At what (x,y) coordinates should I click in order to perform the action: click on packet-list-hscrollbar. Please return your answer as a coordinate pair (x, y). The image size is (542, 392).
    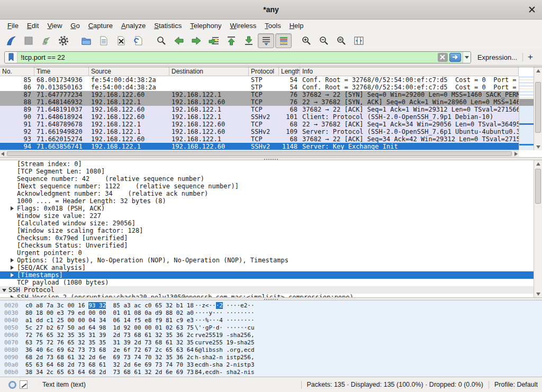
    Looking at the image, I should click on (259, 153).